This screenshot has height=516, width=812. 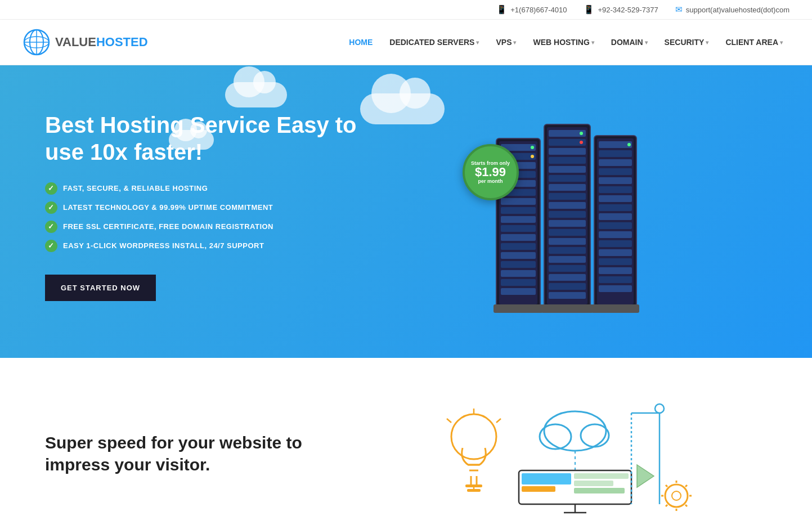 What do you see at coordinates (101, 42) in the screenshot?
I see `logo-text: VALUEHOSTED` at bounding box center [101, 42].